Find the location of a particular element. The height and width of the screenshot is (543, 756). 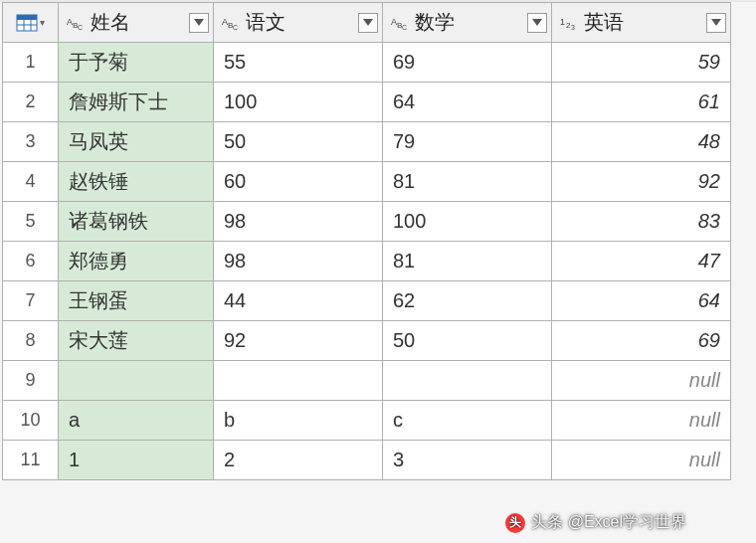

cell-shuxue: 100 is located at coordinates (468, 221).